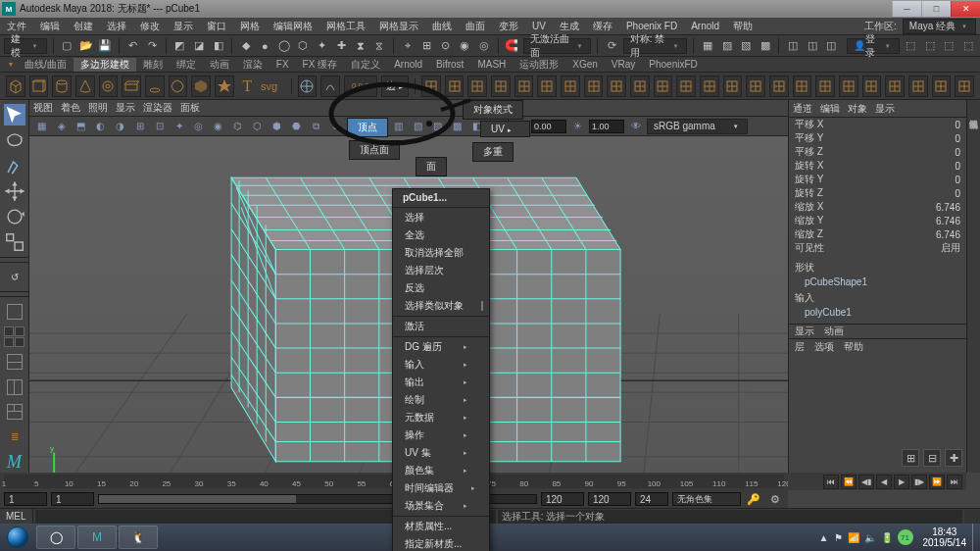 The width and height of the screenshot is (980, 551). I want to click on layer-tab-display: 显示, so click(805, 331).